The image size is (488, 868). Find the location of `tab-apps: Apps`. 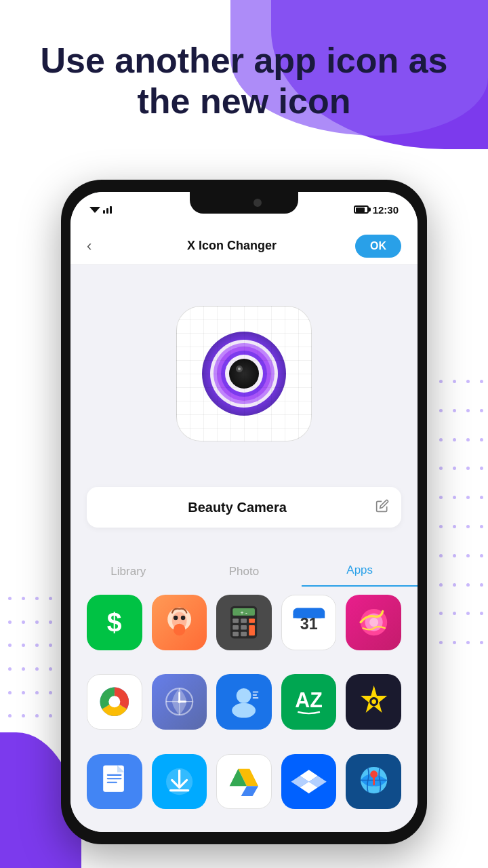

tab-apps: Apps is located at coordinates (359, 575).